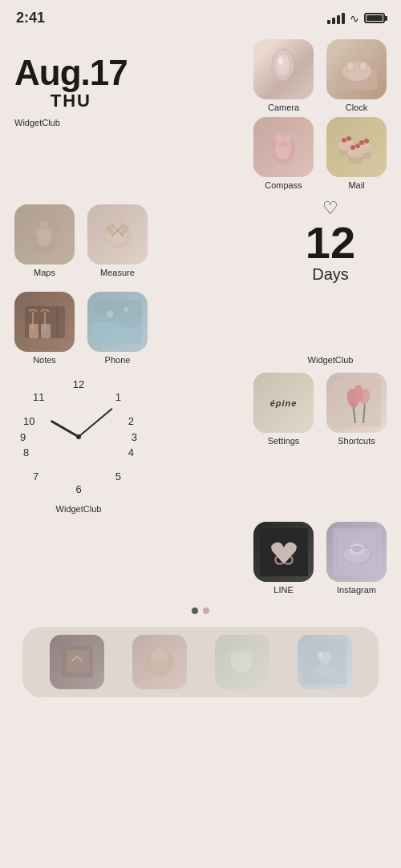  What do you see at coordinates (26, 452) in the screenshot?
I see `clock-num-8: 8` at bounding box center [26, 452].